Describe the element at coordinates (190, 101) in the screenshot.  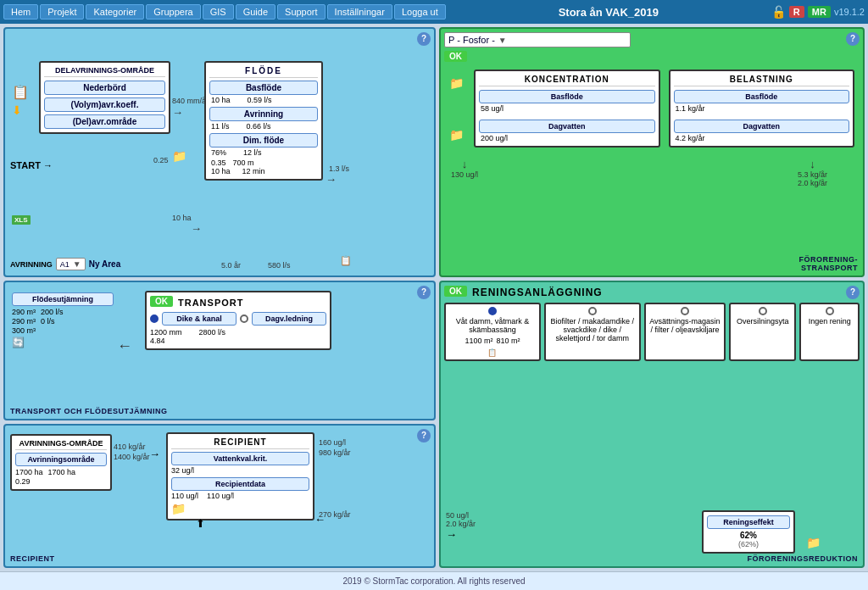
I see `nederbord-val-label: 840 mm/år` at that location.